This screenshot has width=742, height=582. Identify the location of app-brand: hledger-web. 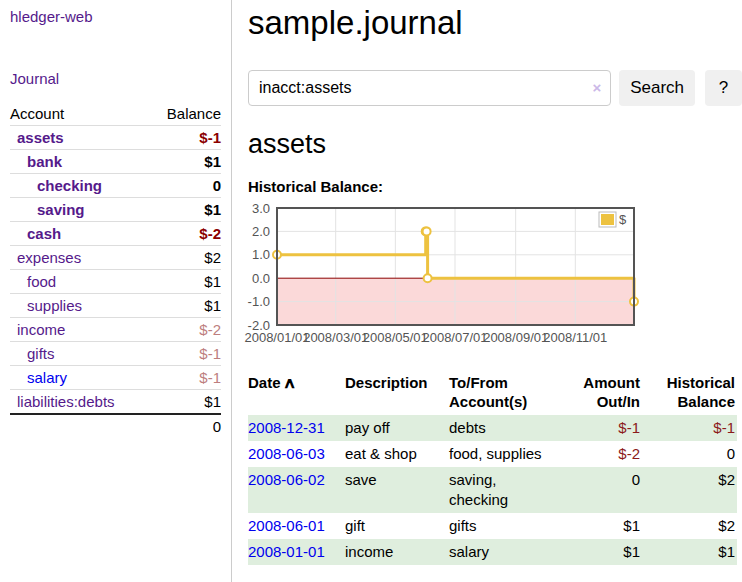
(116, 16).